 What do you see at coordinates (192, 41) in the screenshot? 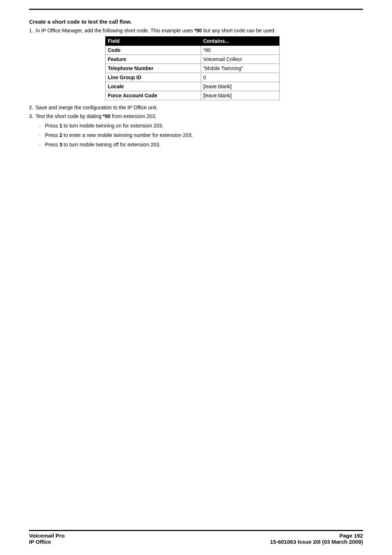
I see `table-header-row: Field Contains...` at bounding box center [192, 41].